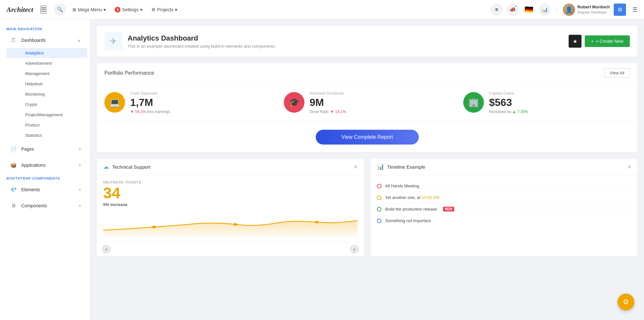  What do you see at coordinates (230, 182) in the screenshot?
I see `helpdesk-label: HELPDESK TICKETS` at bounding box center [230, 182].